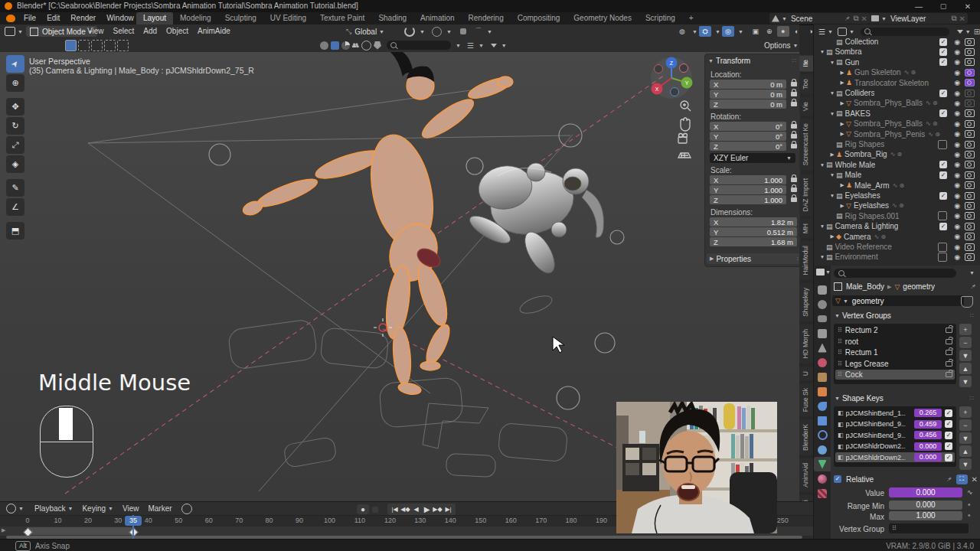  I want to click on sidebar-tab-vie: Vie, so click(806, 106).